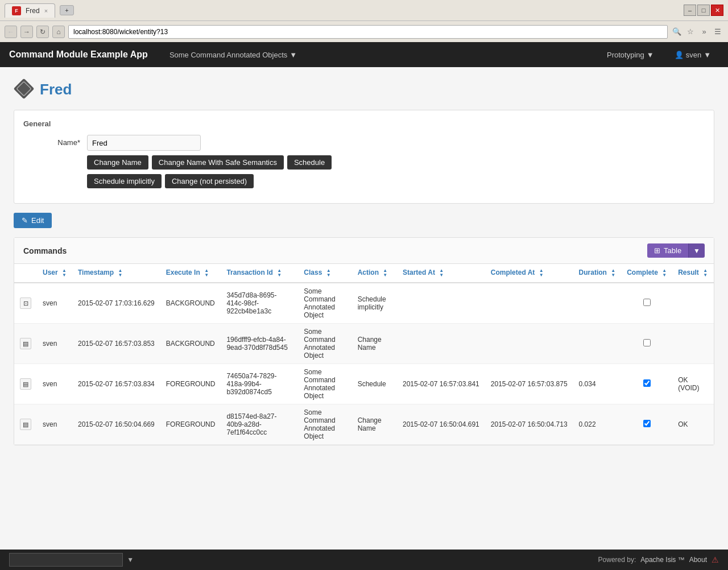  I want to click on row-timestamp: 2015-02-07 17:03:16.629, so click(116, 303).